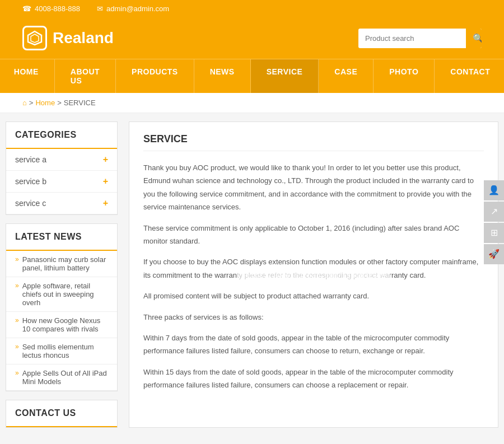  I want to click on float-rocket-button: 🚀, so click(494, 254).